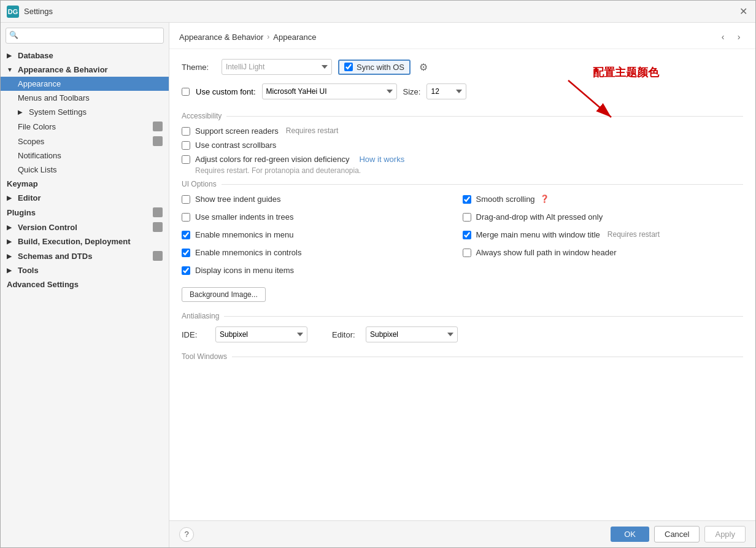 The image size is (756, 548). Describe the element at coordinates (85, 184) in the screenshot. I see `sidebar-item-keymap: Keymap` at that location.